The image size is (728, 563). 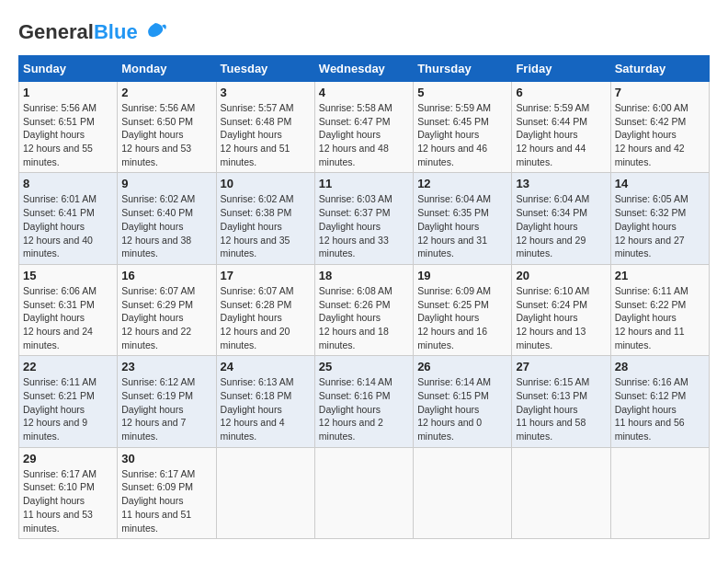 I want to click on calendar-cell: 24 Sunrise: 6:13 AM Sunset: 6:18 PM Dayl…, so click(x=265, y=401).